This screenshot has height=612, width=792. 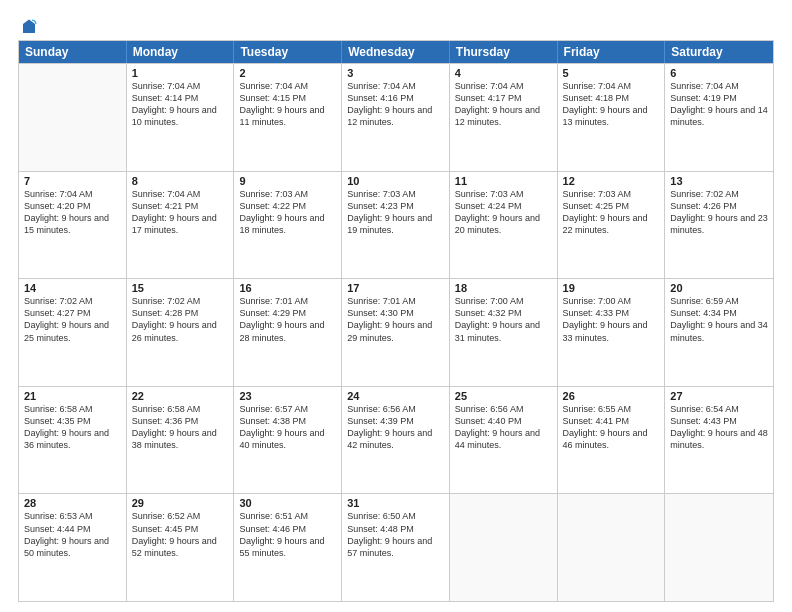 What do you see at coordinates (28, 25) in the screenshot?
I see `logo` at bounding box center [28, 25].